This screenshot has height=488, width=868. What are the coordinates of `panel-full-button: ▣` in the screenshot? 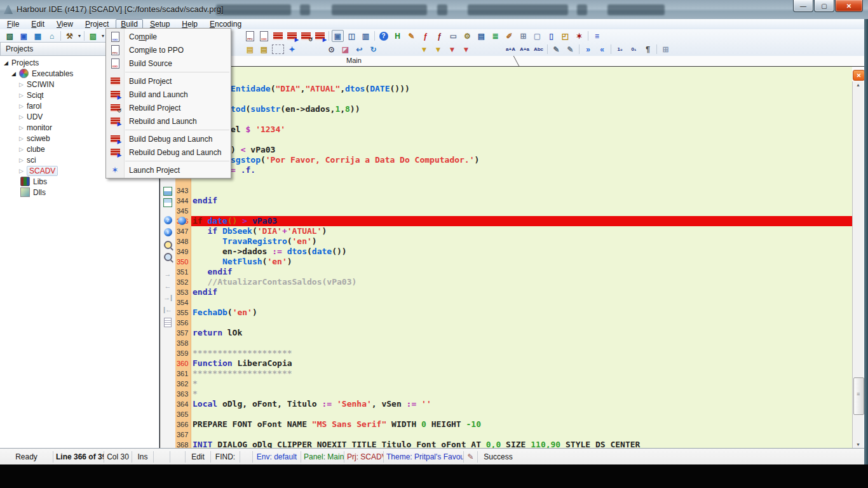 It's located at (338, 36).